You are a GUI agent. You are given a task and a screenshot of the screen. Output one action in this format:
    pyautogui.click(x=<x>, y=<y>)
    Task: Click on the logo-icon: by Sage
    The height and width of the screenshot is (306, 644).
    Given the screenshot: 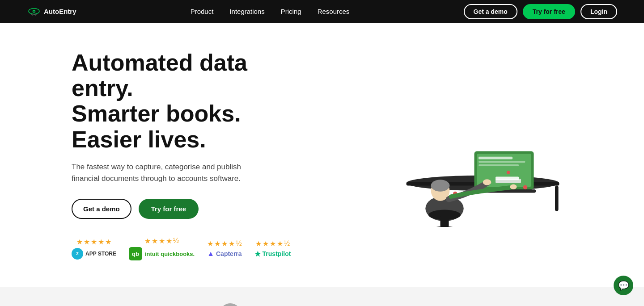 What is the action you would take?
    pyautogui.click(x=34, y=12)
    